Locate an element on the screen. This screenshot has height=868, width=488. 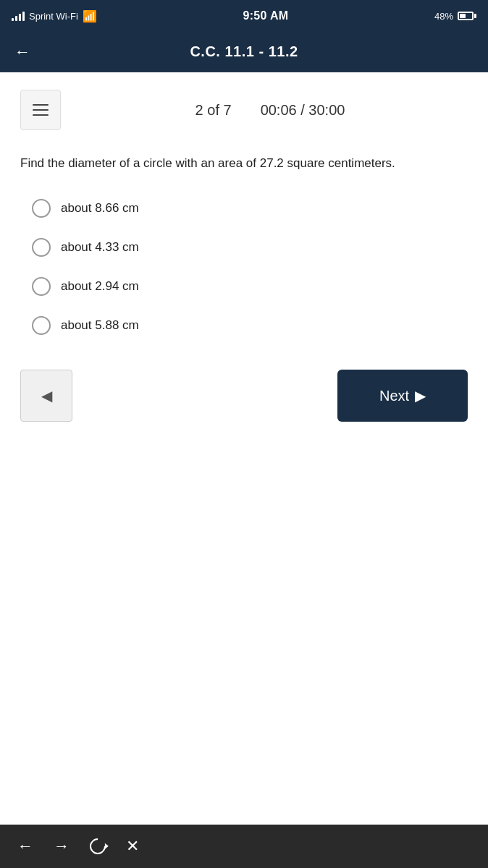
radio-inner-a is located at coordinates (41, 208).